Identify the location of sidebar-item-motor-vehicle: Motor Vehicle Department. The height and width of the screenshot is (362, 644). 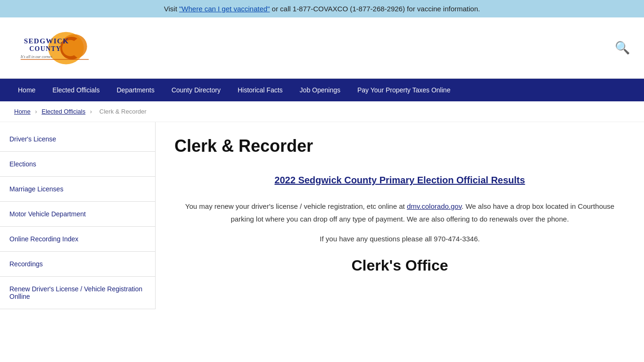
(77, 214).